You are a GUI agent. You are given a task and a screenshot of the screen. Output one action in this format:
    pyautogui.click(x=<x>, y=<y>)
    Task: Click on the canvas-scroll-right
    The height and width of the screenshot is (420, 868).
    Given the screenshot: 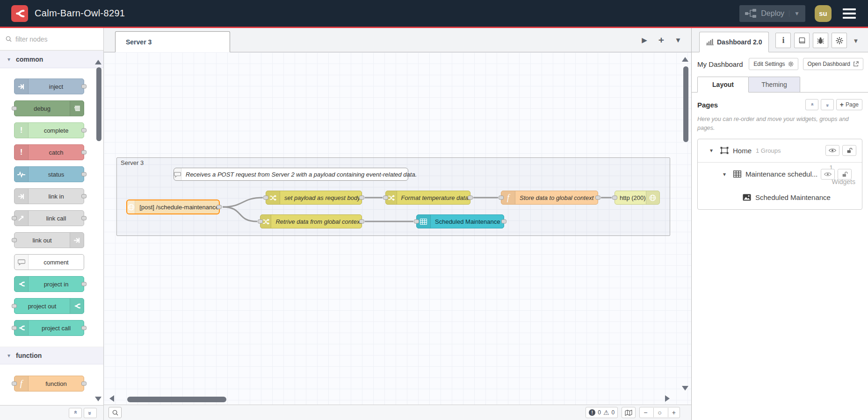 What is the action you would take?
    pyautogui.click(x=667, y=399)
    